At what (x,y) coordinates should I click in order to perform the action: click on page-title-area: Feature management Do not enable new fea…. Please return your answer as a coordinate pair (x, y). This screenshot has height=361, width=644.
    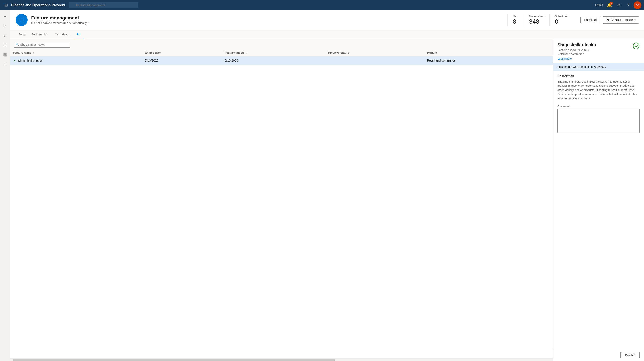
    Looking at the image, I should click on (268, 20).